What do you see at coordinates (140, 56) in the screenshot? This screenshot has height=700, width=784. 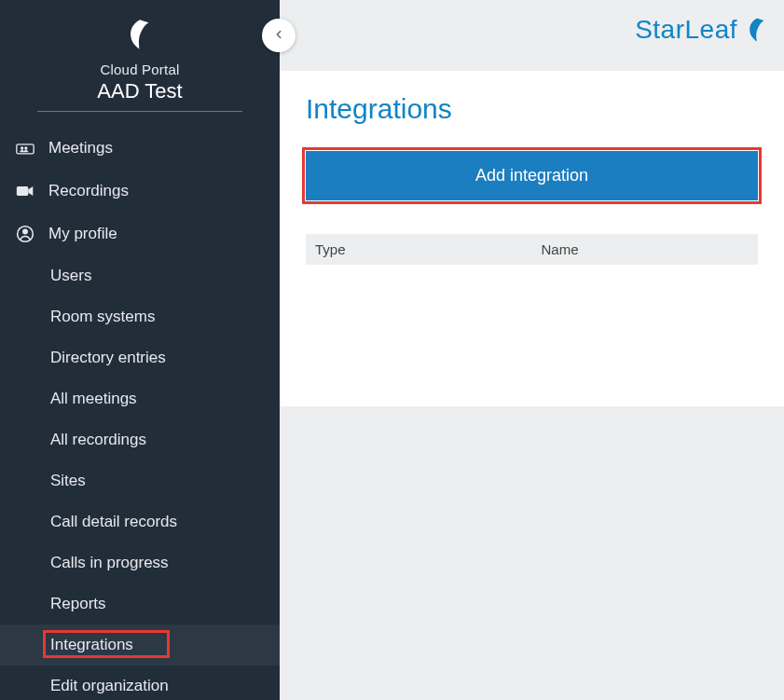 I see `sidebar-header: Cloud Portal AAD Test` at bounding box center [140, 56].